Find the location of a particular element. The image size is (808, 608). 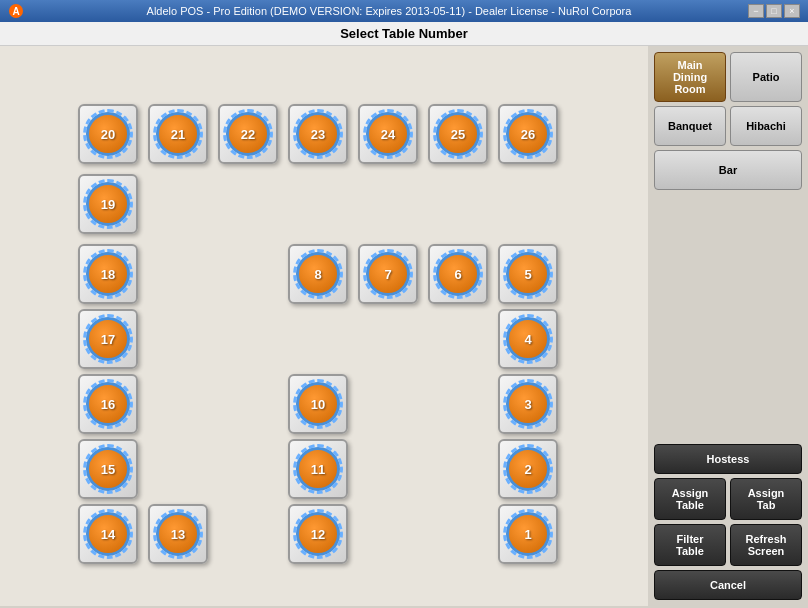

table-number-4: 4 is located at coordinates (528, 339).